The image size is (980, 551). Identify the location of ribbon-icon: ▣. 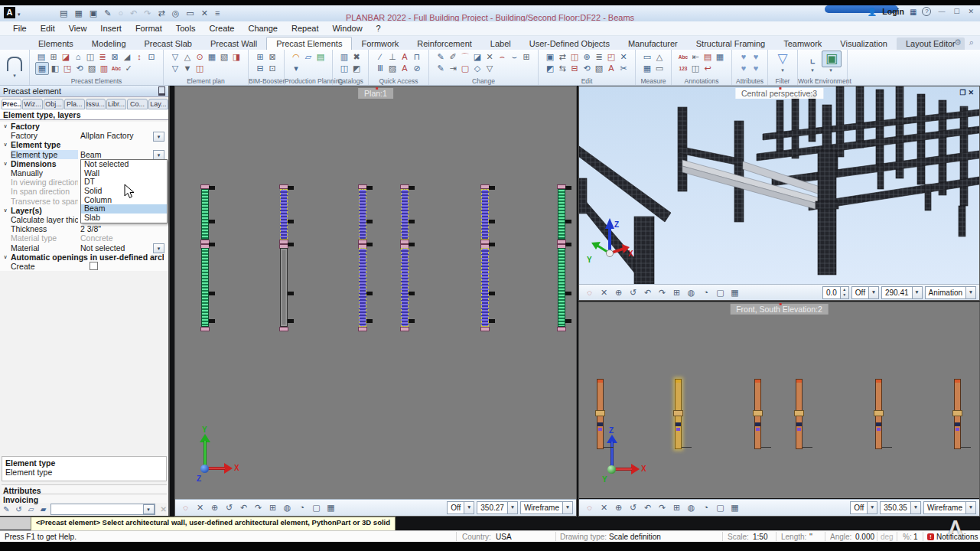
(832, 59).